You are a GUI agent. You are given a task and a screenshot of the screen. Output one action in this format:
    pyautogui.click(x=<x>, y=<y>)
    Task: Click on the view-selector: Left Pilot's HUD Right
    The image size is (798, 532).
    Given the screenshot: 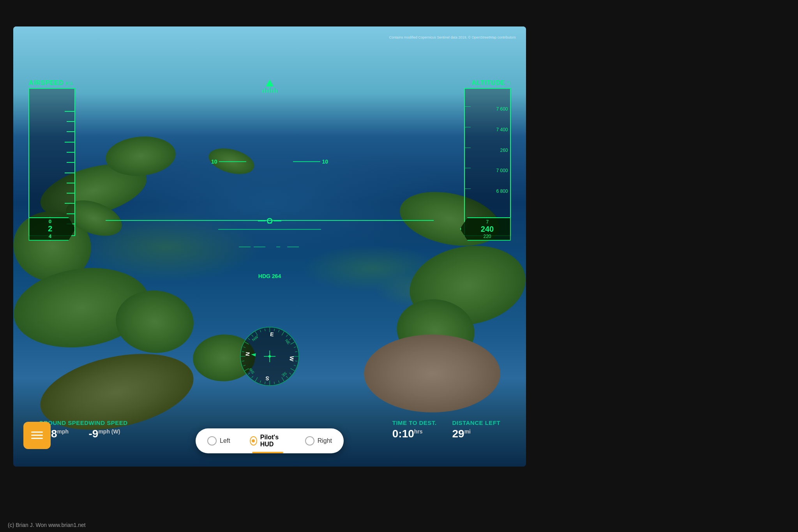 What is the action you would take?
    pyautogui.click(x=270, y=441)
    